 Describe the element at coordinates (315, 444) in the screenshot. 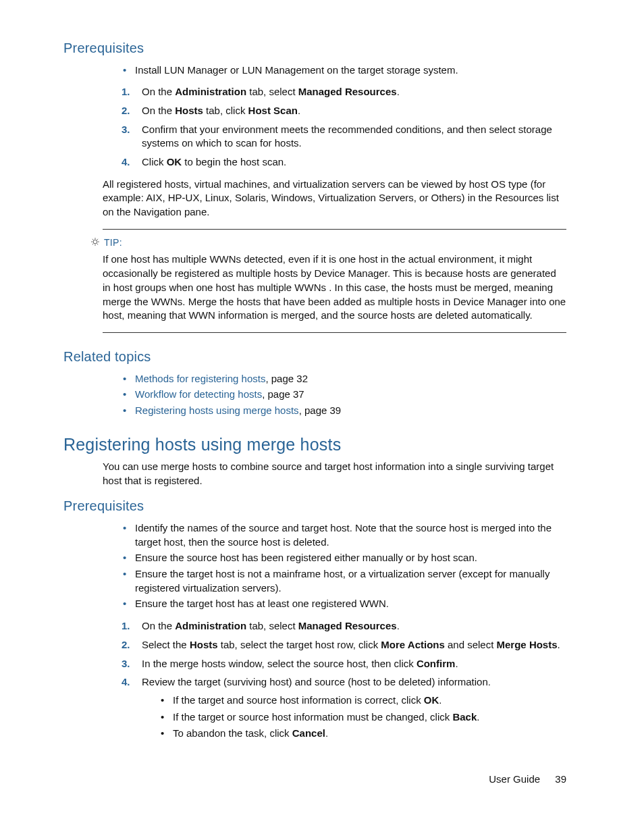

I see `section-heading-merge-hosts: Registering hosts using merge hosts` at that location.